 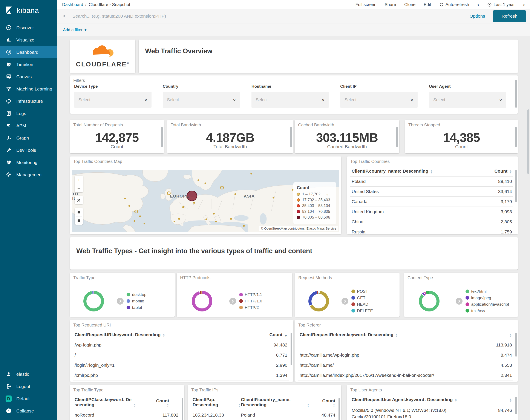 I want to click on map-zoom-in-button: +, so click(x=79, y=180).